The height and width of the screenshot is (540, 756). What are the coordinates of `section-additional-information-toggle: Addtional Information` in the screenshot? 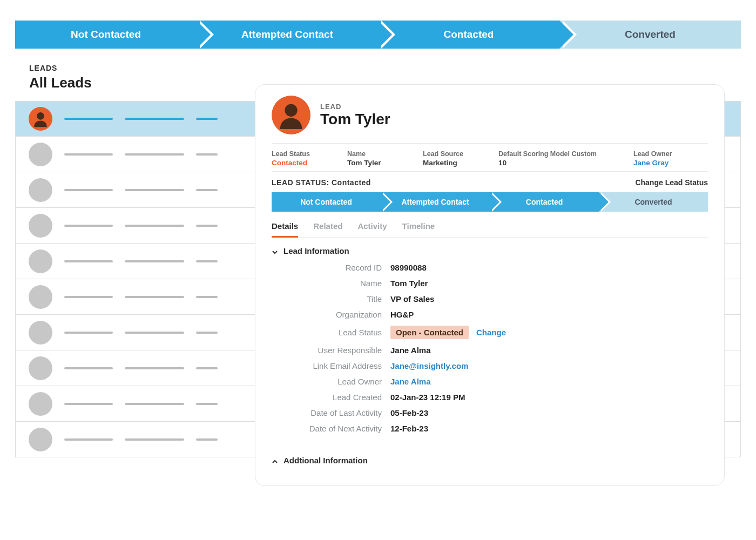 It's located at (490, 458).